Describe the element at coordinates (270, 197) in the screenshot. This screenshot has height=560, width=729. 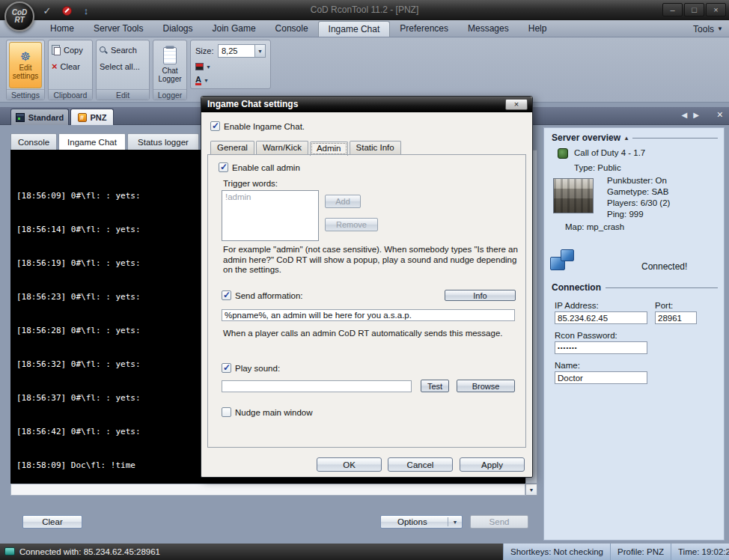
I see `trigger-word-item: !admin` at that location.